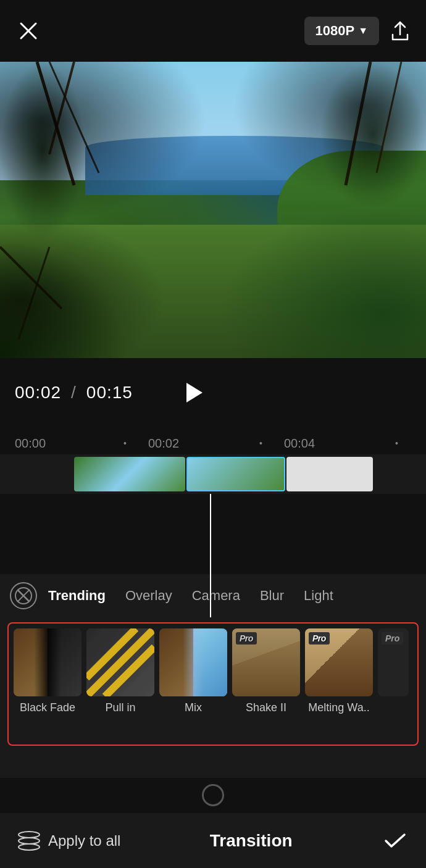 The image size is (426, 868). I want to click on apply-all-label: Apply to all, so click(84, 841).